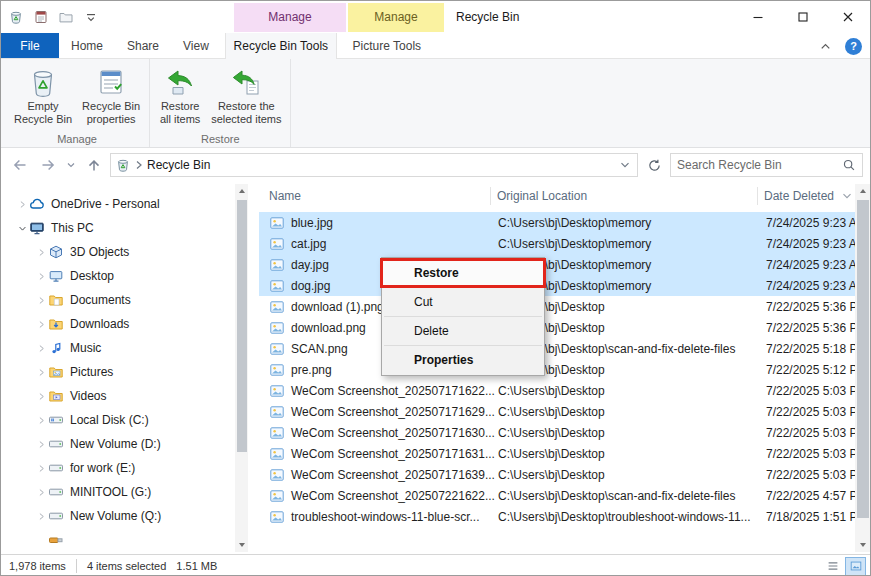 The height and width of the screenshot is (576, 871). Describe the element at coordinates (463, 273) in the screenshot. I see `context-menu-item-restore: Restore` at that location.